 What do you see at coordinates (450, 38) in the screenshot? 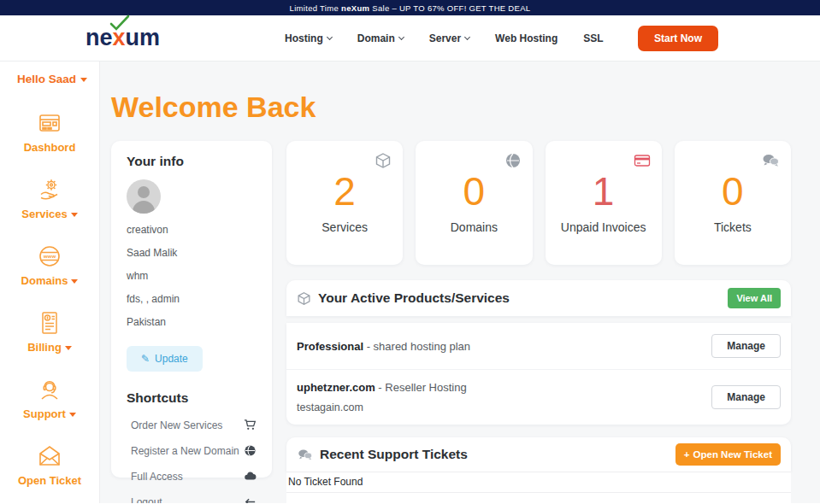
I see `nav-server: Server` at bounding box center [450, 38].